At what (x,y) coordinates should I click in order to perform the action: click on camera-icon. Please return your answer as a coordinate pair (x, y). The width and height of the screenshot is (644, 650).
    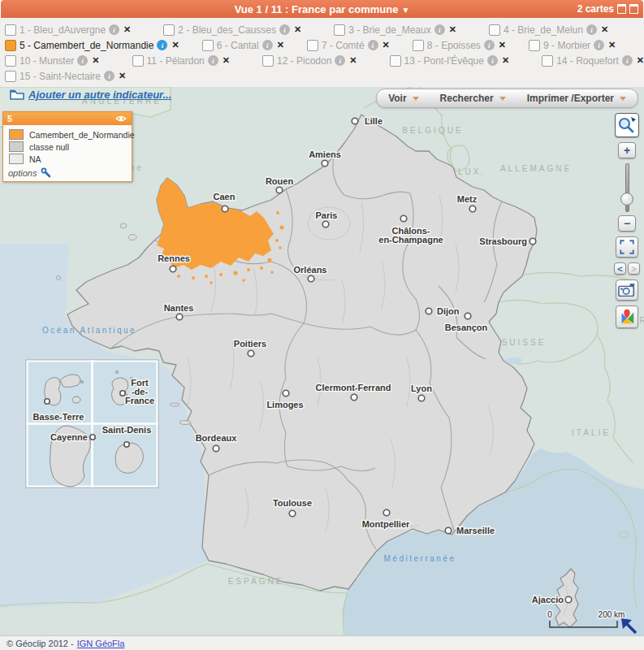
    Looking at the image, I should click on (627, 290).